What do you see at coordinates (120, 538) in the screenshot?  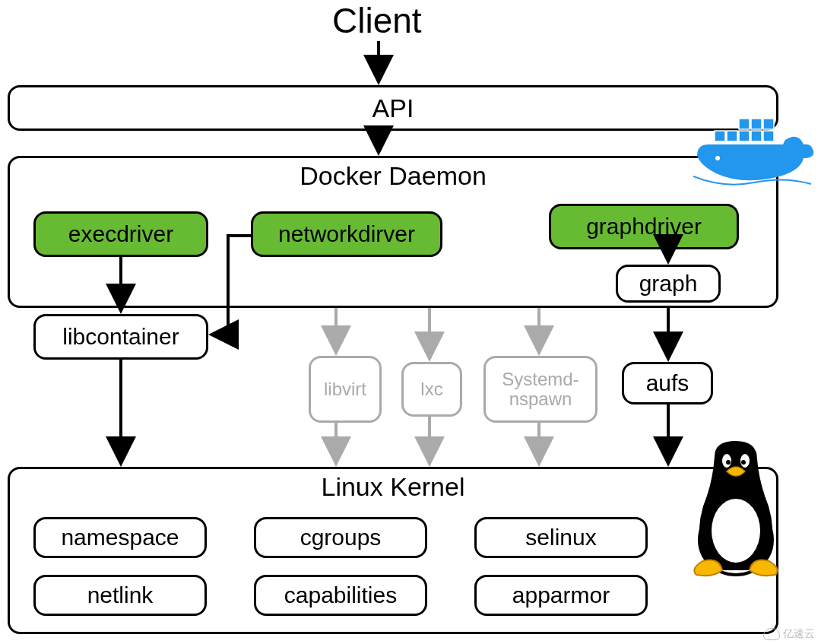 I see `namespace-box: namespace` at bounding box center [120, 538].